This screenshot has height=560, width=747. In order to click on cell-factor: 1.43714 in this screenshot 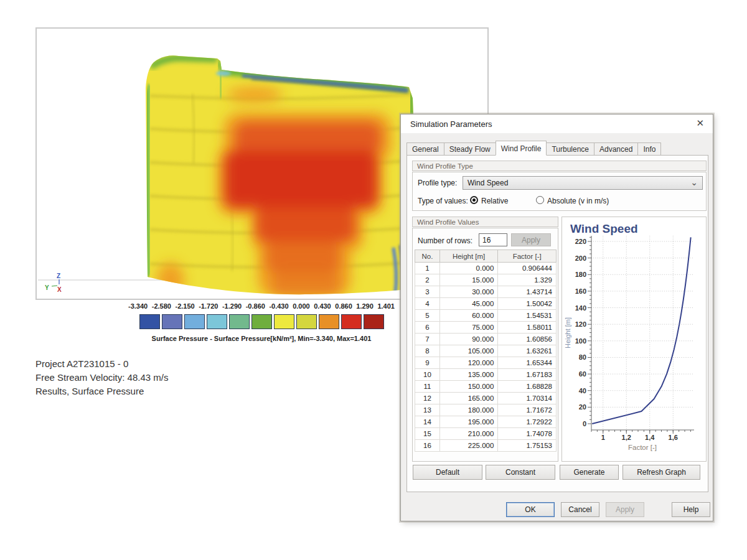, I will do `click(527, 292)`.